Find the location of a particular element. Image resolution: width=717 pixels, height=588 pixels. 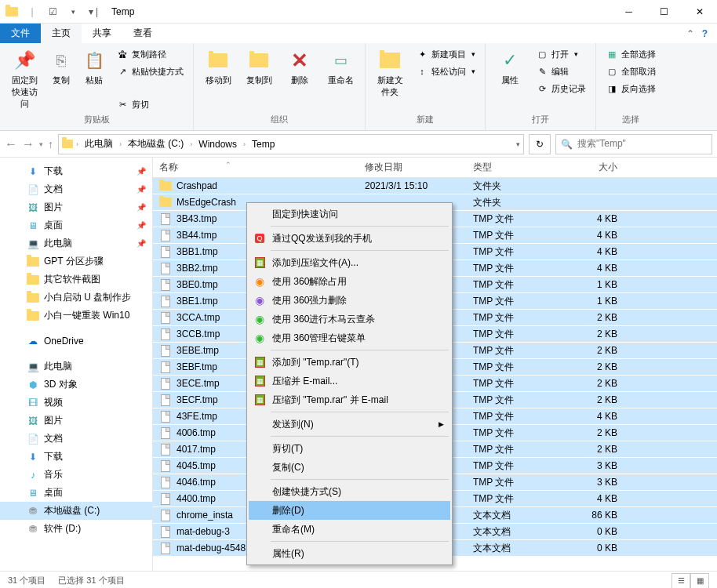

menu-item: ◉使用 360强力删除 is located at coordinates (350, 300).